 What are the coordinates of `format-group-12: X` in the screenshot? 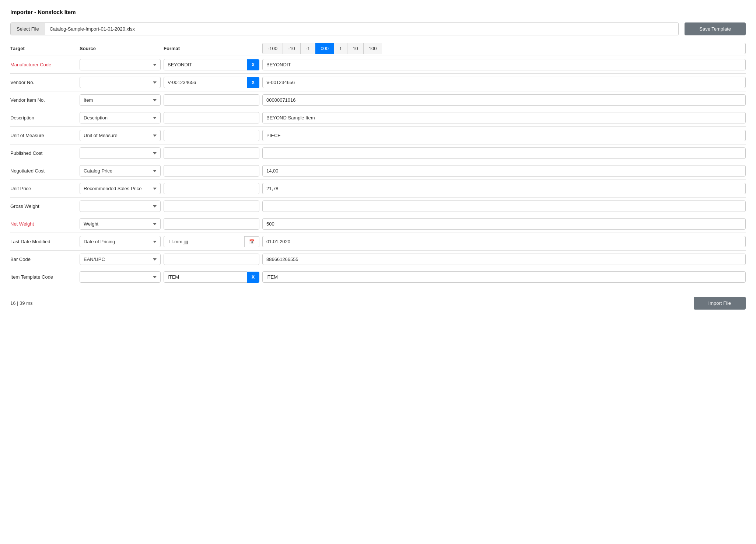 It's located at (211, 277).